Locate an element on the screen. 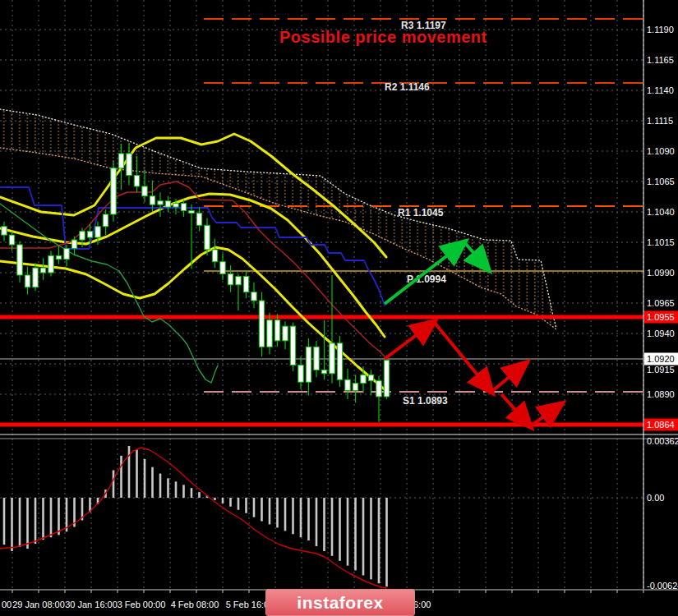 This screenshot has width=678, height=616. svg-text: 1.1065 is located at coordinates (661, 182).